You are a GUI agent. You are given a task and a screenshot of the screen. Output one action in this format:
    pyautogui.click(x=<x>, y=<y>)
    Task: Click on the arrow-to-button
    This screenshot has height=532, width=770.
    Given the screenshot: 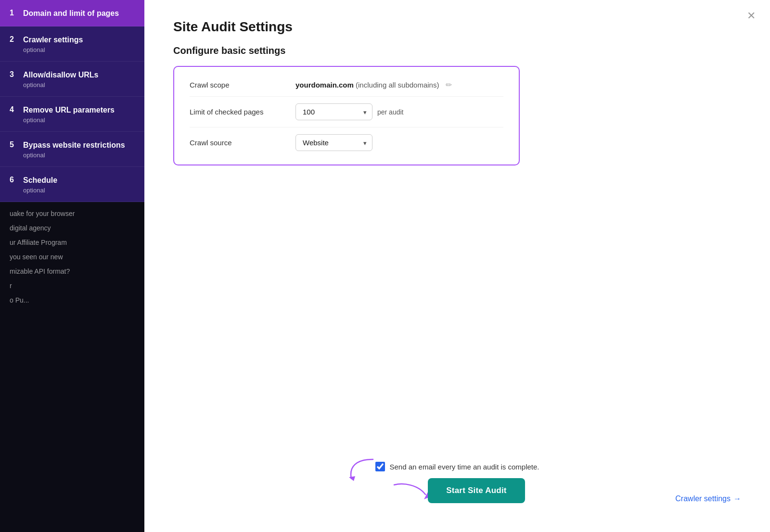 What is the action you would take?
    pyautogui.click(x=411, y=492)
    